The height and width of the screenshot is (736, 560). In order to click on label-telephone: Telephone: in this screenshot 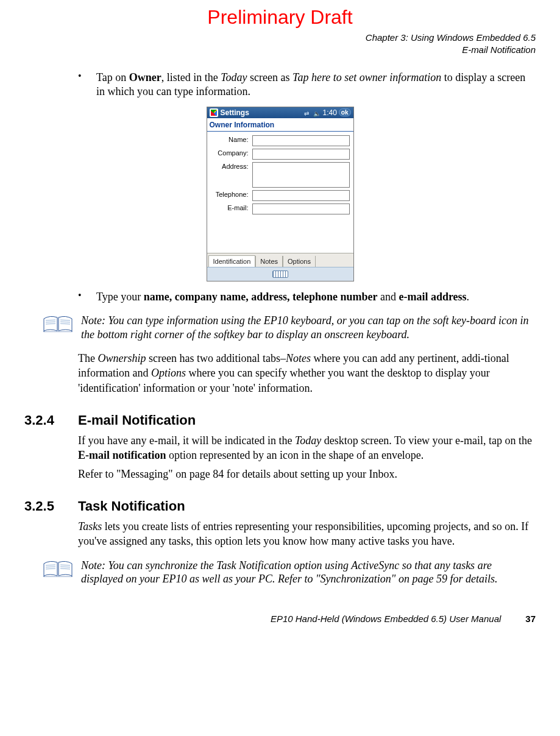, I will do `click(232, 194)`.